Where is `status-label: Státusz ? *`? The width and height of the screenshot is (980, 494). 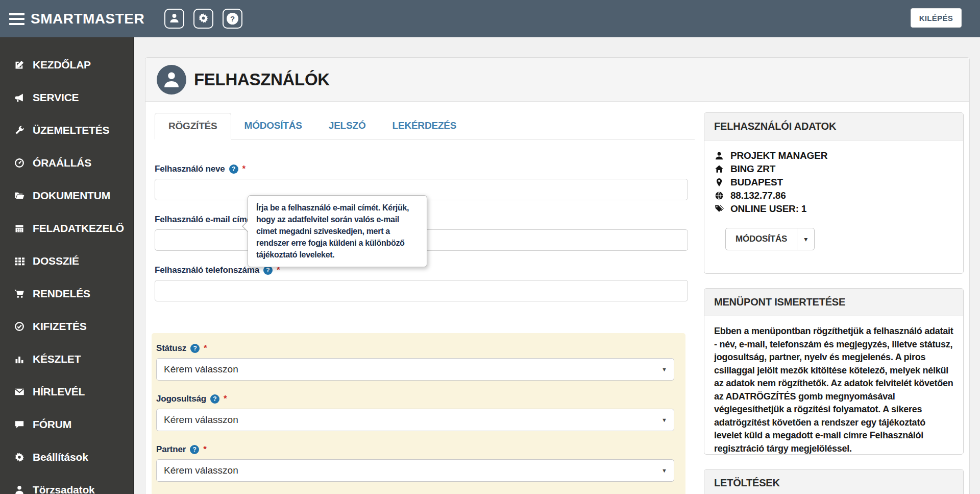 status-label: Státusz ? * is located at coordinates (415, 348).